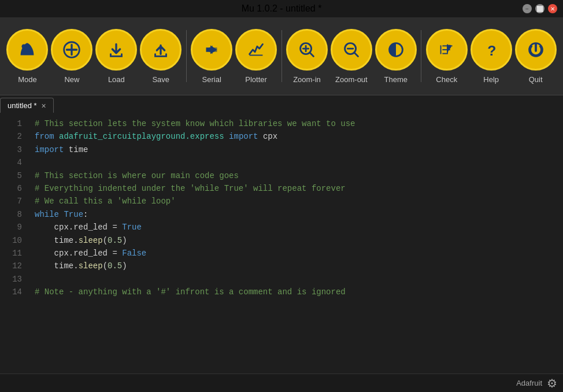 The image size is (563, 392). What do you see at coordinates (11, 201) in the screenshot?
I see `line-number: 7` at bounding box center [11, 201].